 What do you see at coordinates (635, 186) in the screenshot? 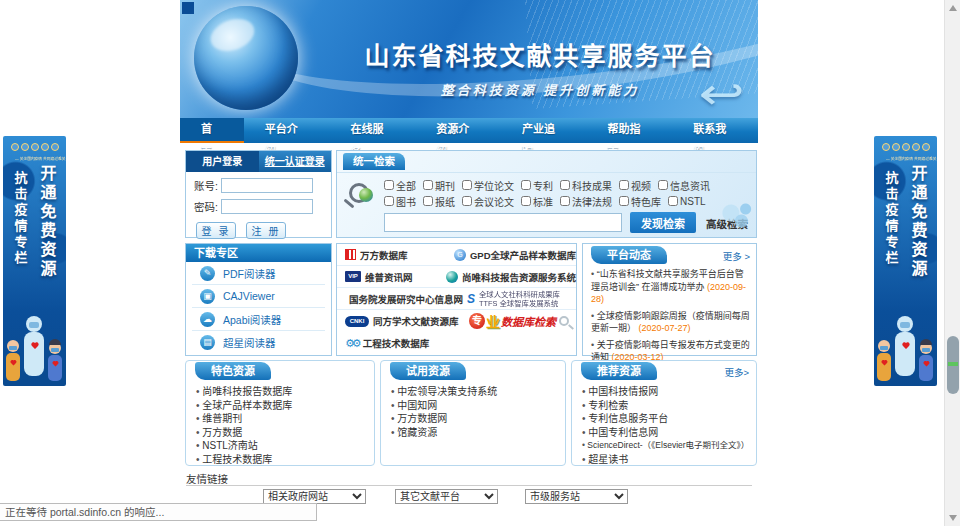
I see `filter-video: 视频` at bounding box center [635, 186].